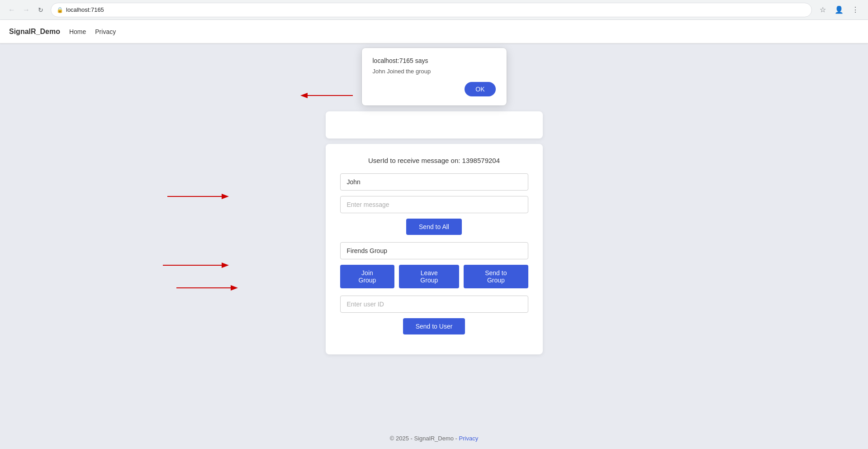 This screenshot has height=449, width=868. I want to click on menu-button: ⋮, so click(855, 10).